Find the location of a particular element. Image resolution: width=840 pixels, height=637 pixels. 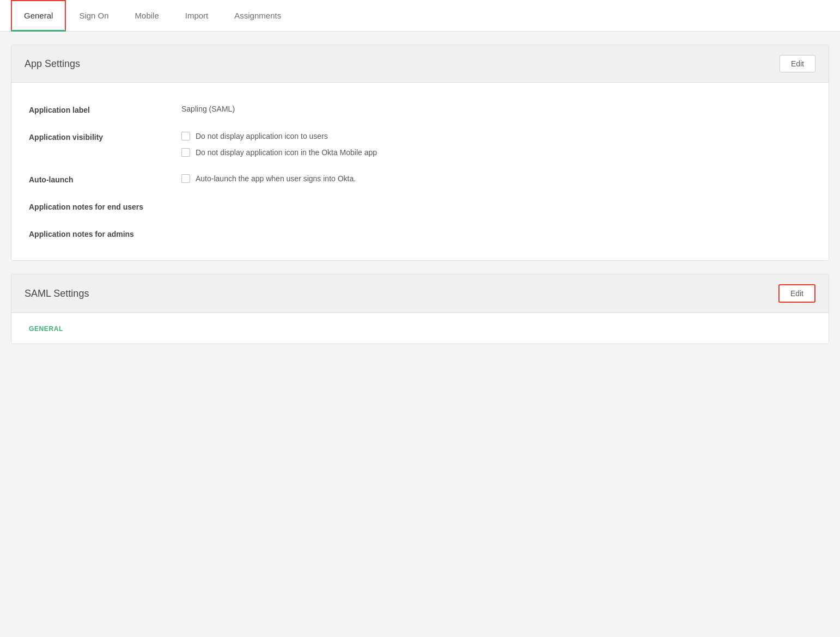

auto-launch-checkbox-1: Auto-launch the app when user signs into… is located at coordinates (496, 179).